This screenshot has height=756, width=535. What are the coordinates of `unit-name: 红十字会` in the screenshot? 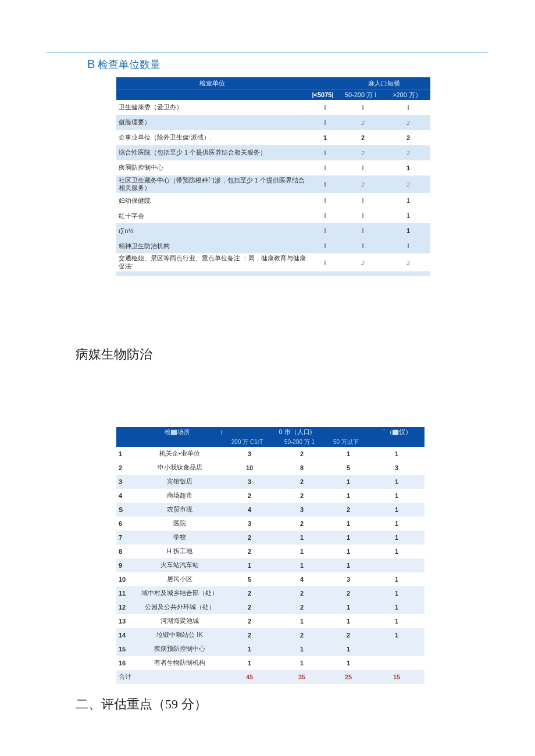 It's located at (213, 216).